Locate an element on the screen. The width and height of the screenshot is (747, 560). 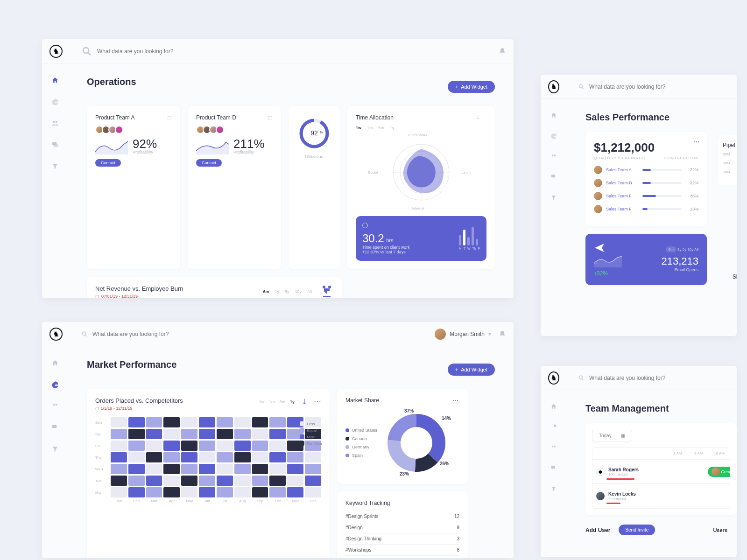
card-title: Orders Placed vs. Competetitors is located at coordinates (139, 400).